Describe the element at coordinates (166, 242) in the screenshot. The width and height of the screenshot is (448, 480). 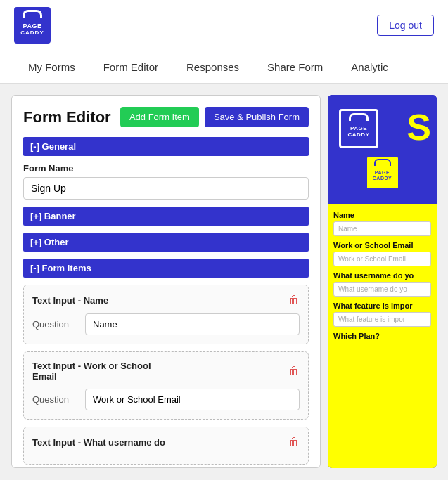
I see `section-other: [+] Other` at that location.